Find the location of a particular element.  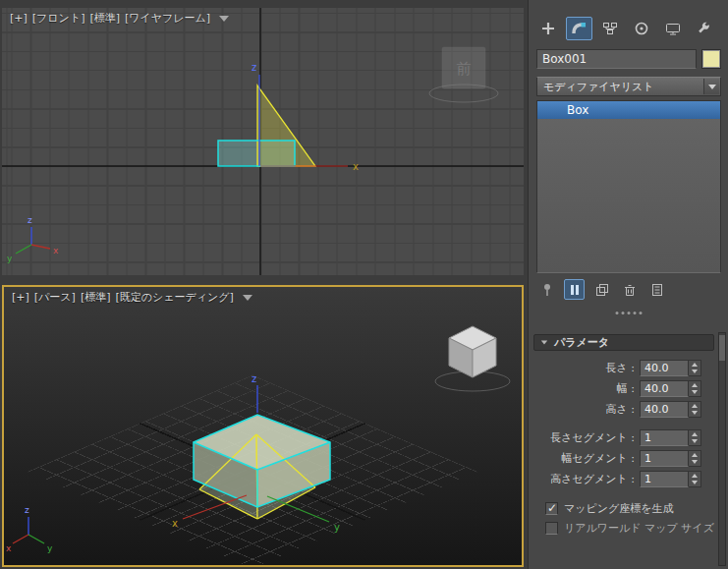

viewport-menu-shading: [ワイヤフレーム] is located at coordinates (167, 18).